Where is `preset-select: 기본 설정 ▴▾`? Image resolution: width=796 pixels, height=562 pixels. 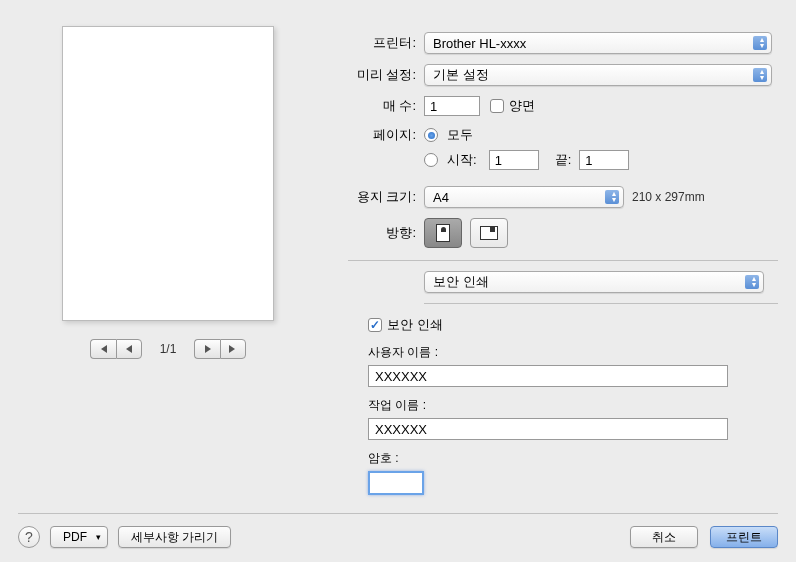 preset-select: 기본 설정 ▴▾ is located at coordinates (598, 75).